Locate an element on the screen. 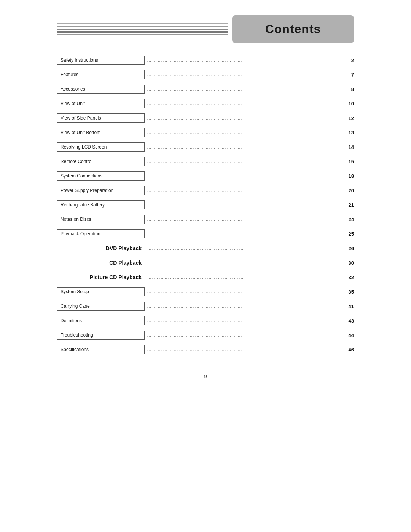 Image resolution: width=411 pixels, height=532 pixels. list-item: Picture CD Playback ……………………………………………… 3… is located at coordinates (206, 277).